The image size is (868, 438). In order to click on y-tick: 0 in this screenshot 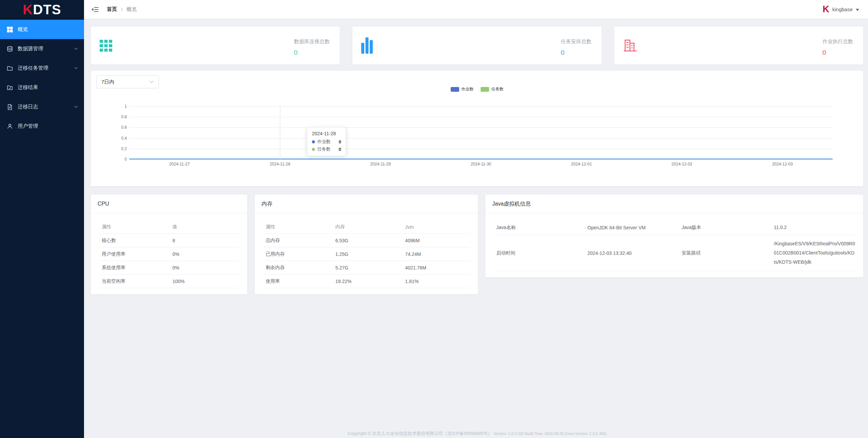, I will do `click(126, 159)`.